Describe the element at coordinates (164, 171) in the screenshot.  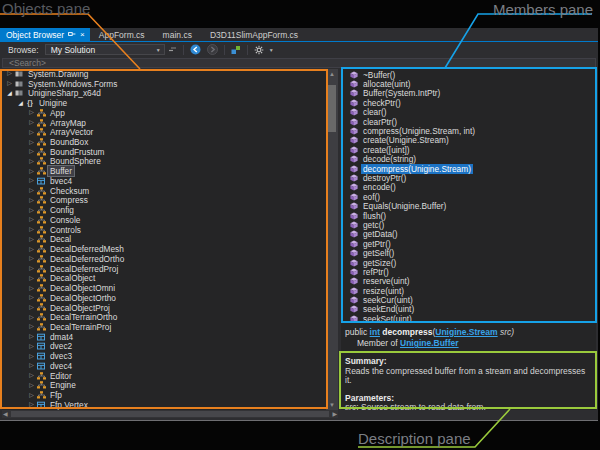
I see `tree-item: ▷Buffer` at that location.